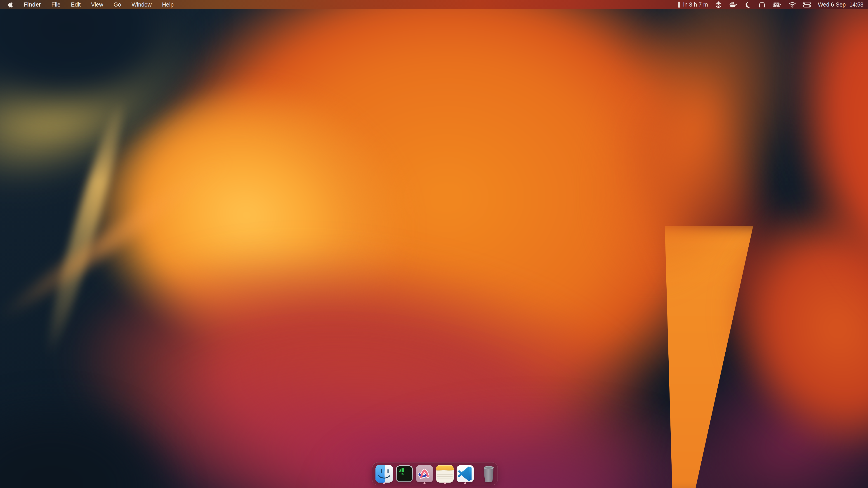  What do you see at coordinates (142, 5) in the screenshot?
I see `menu-window: Window` at bounding box center [142, 5].